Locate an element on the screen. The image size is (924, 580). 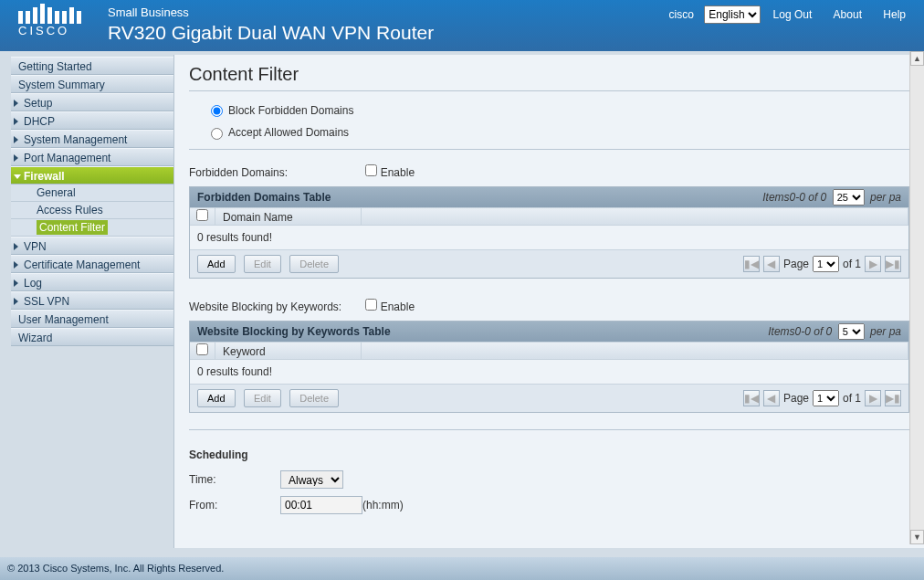
scroll-up-icon: ▲ is located at coordinates (917, 58).